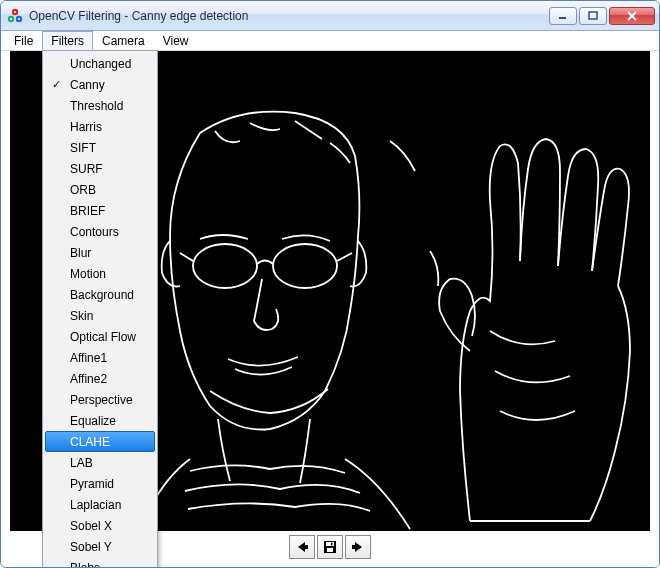 Image resolution: width=660 pixels, height=568 pixels. What do you see at coordinates (632, 16) in the screenshot?
I see `close-icon` at bounding box center [632, 16].